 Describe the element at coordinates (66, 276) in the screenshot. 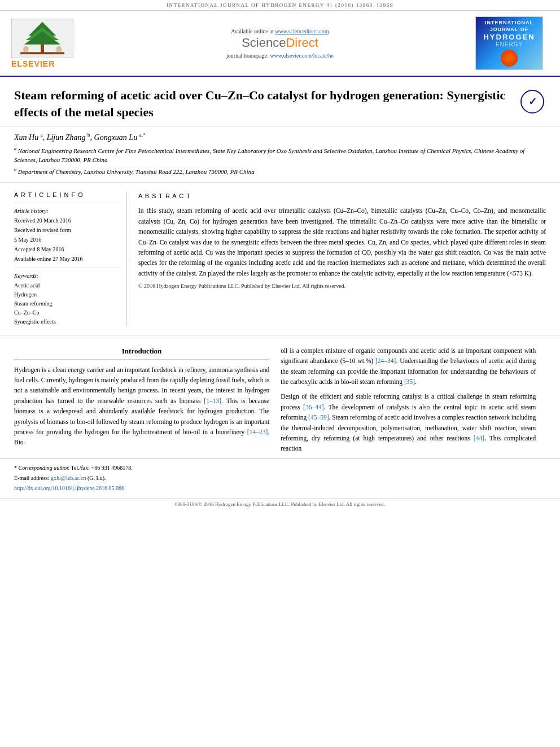

I see `keywords-heading: Keywords:` at that location.